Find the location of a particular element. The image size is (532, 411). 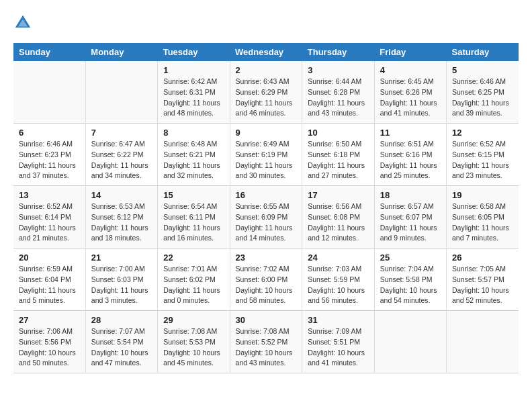

day-number: 2 is located at coordinates (266, 70).